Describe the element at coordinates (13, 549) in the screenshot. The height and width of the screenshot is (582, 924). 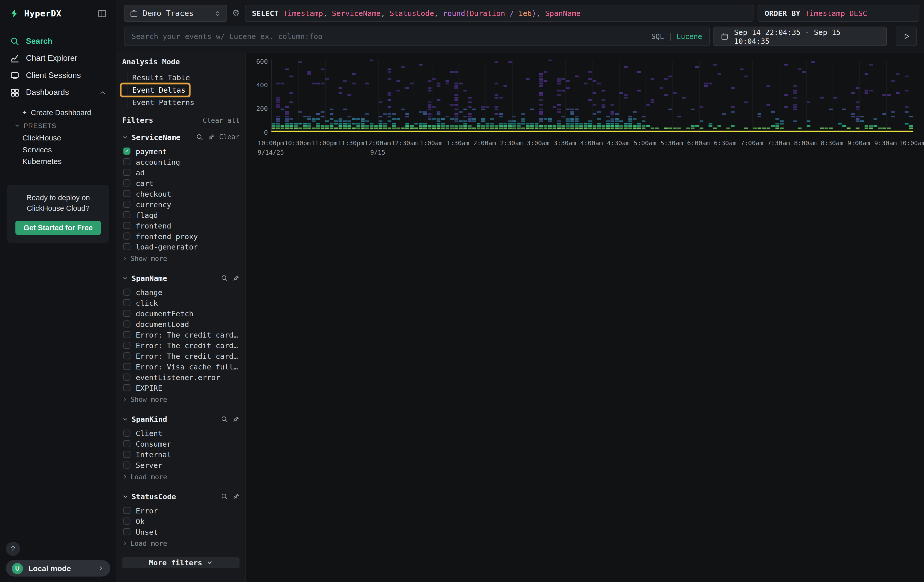
I see `help-button: ?` at that location.